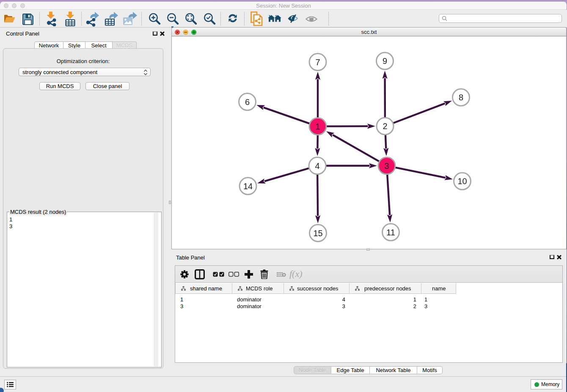 The width and height of the screenshot is (567, 392). I want to click on svg-text: 14, so click(248, 186).